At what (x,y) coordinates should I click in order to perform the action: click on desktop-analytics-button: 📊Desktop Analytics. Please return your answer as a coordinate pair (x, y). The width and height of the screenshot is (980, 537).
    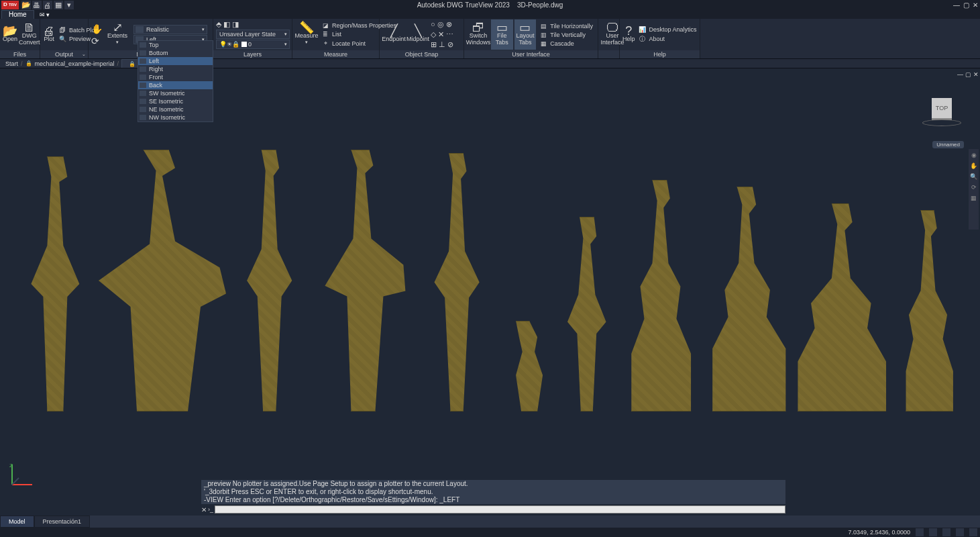
    Looking at the image, I should click on (668, 30).